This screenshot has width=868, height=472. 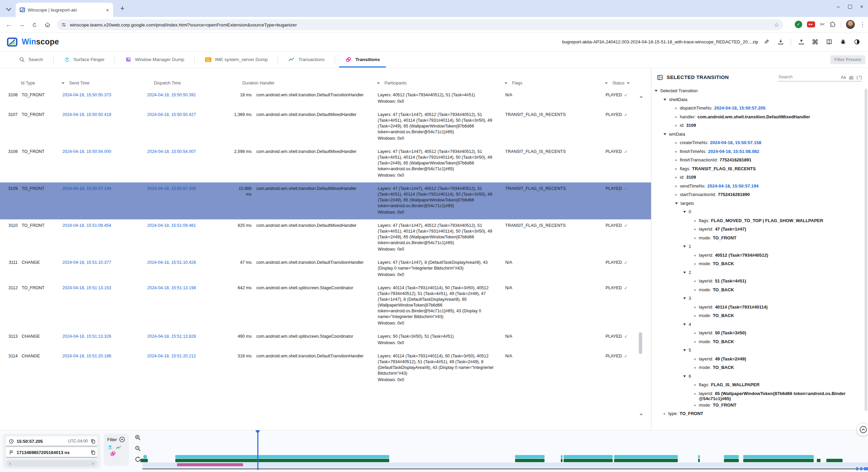 I want to click on column-header-status: Status, so click(x=630, y=83).